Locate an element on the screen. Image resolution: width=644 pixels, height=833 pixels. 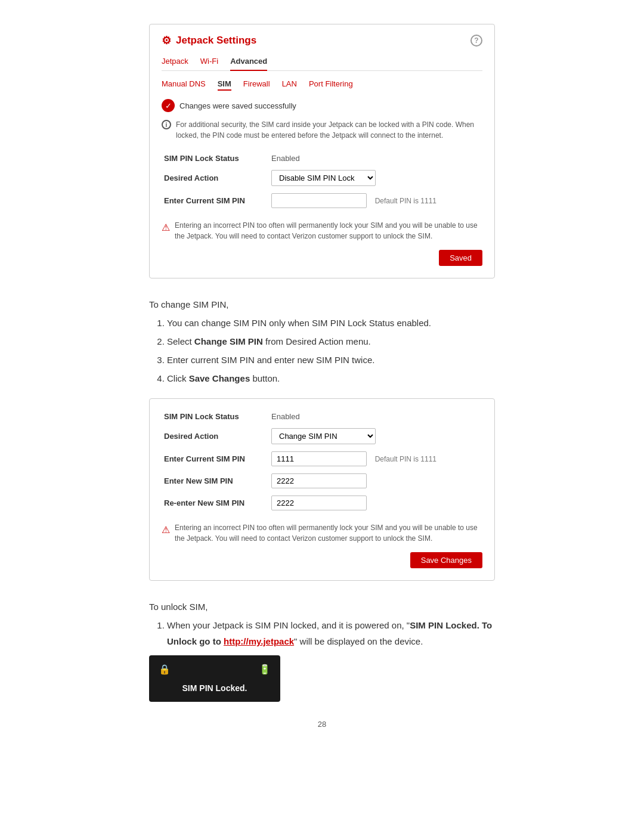
sim-pin-lock-value: Enabled is located at coordinates (376, 159).